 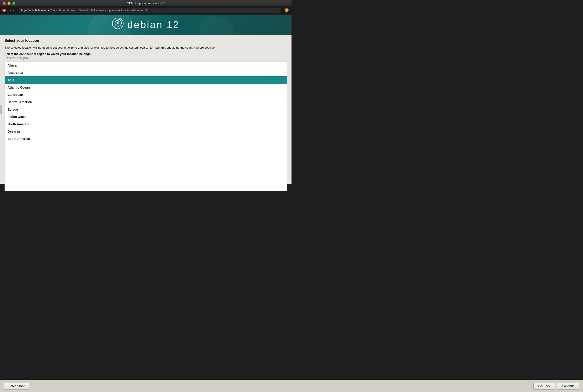 I want to click on brave-icon: 🦁, so click(x=287, y=10).